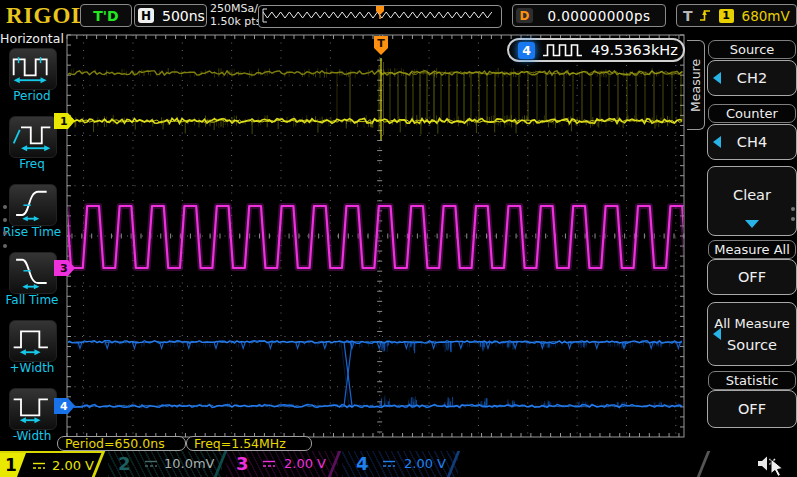  I want to click on svg-text: 4, so click(64, 406).